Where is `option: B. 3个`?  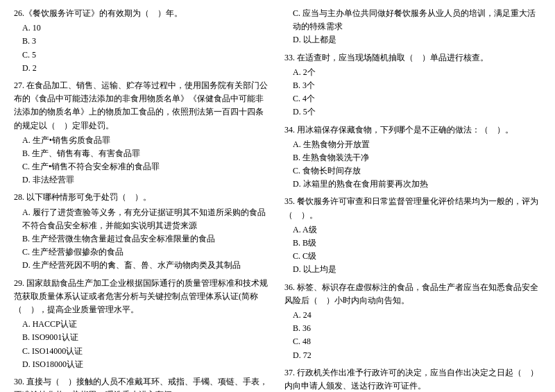 option: B. 3个 is located at coordinates (417, 86).